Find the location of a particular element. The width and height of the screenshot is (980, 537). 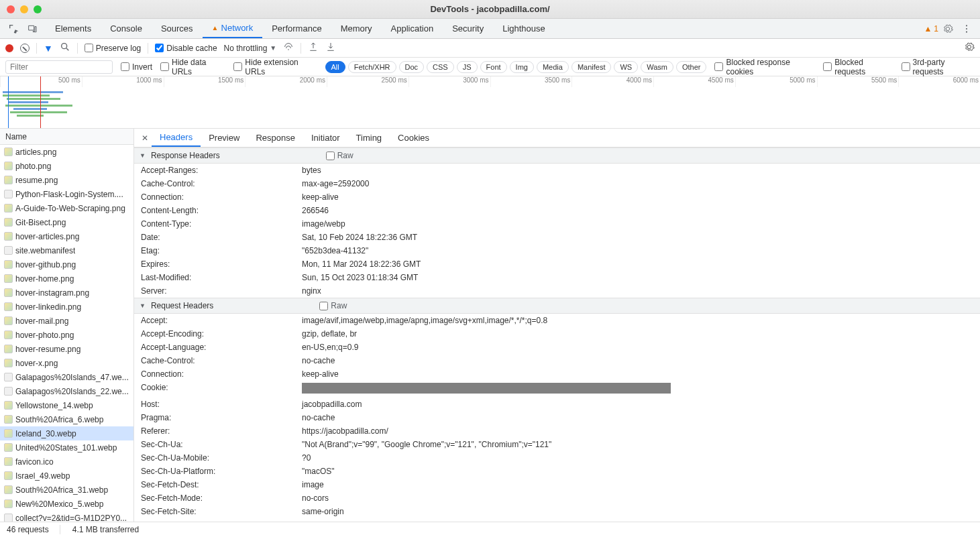

request-name: Iceland_30.webp is located at coordinates (46, 434).